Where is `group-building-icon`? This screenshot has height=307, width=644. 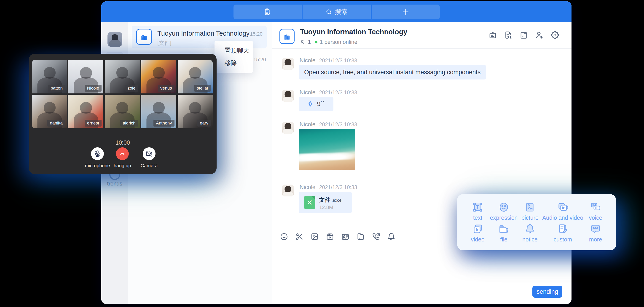 group-building-icon is located at coordinates (144, 37).